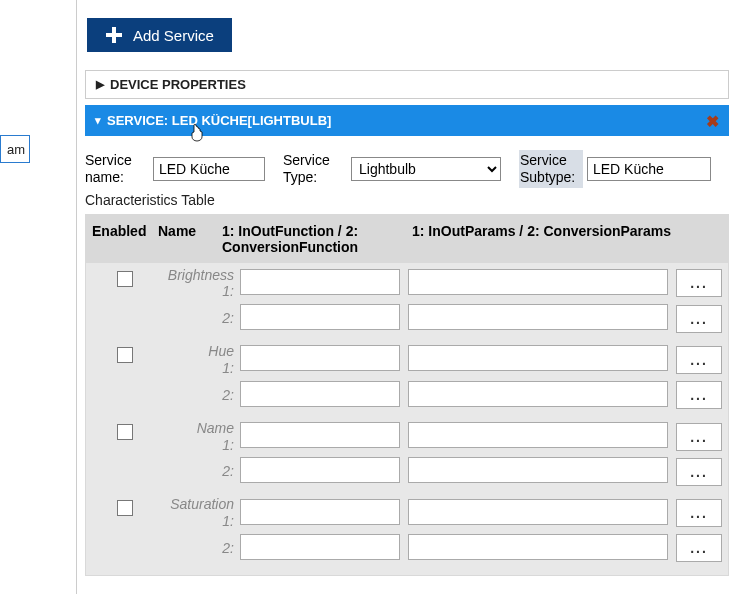  I want to click on left-panel-selected-label: am, so click(16, 150).